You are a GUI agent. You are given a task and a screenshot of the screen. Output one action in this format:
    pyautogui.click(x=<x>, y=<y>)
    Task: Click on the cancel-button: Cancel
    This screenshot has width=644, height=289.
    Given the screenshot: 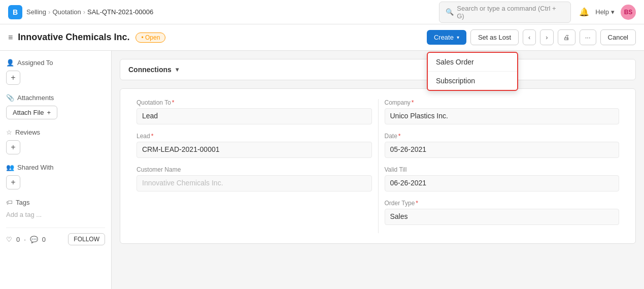 What is the action you would take?
    pyautogui.click(x=618, y=38)
    